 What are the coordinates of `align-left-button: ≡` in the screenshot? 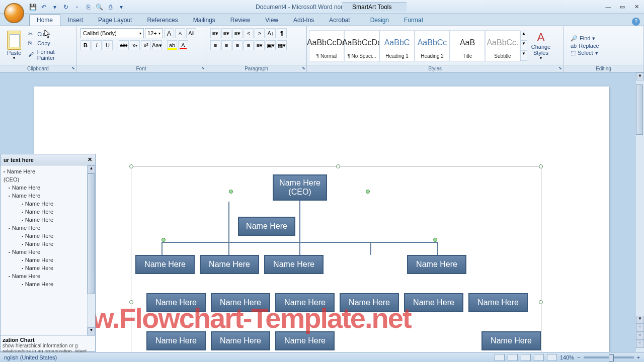 It's located at (215, 45).